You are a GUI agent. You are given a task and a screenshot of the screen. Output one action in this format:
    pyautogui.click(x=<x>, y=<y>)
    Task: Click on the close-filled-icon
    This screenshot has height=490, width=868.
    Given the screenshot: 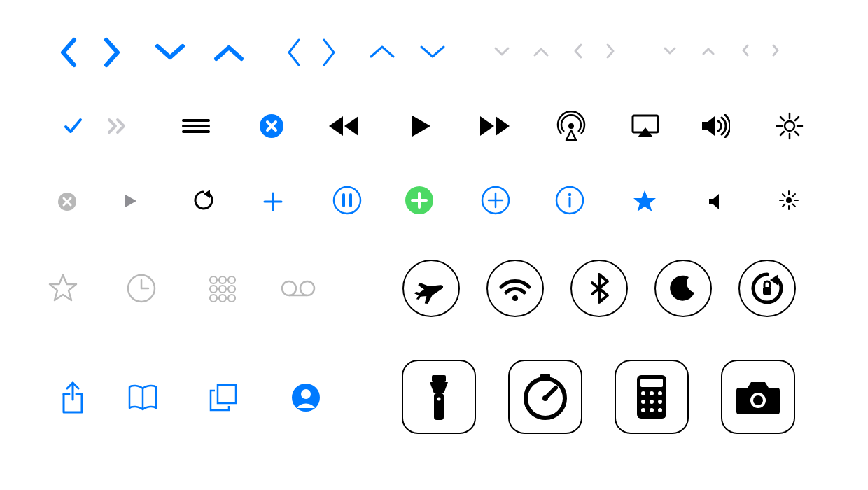 What is the action you would take?
    pyautogui.click(x=272, y=126)
    